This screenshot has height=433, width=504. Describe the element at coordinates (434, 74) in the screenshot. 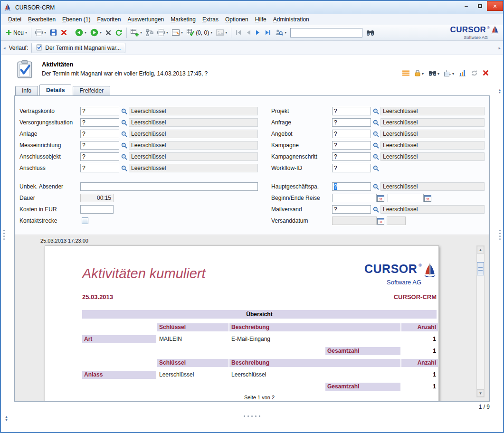

I see `record-search-button: ▾` at that location.